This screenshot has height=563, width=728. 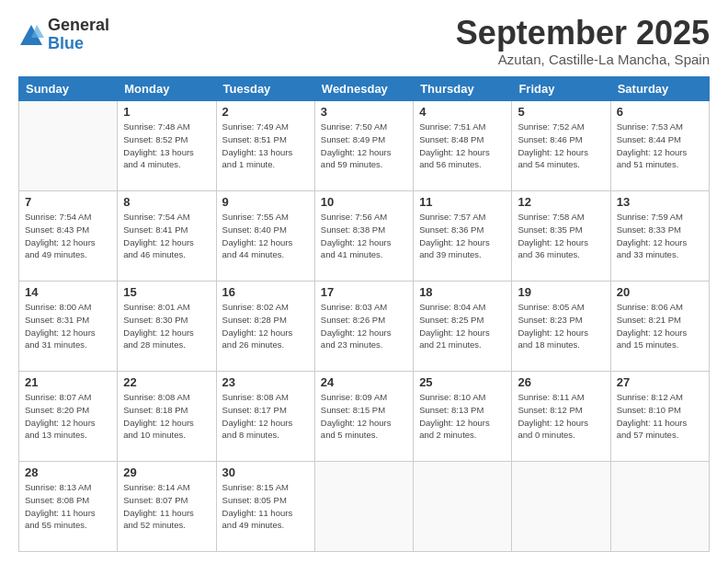 I want to click on title-block: September 2025 Azutan, Castille-La Manch…, so click(x=583, y=42).